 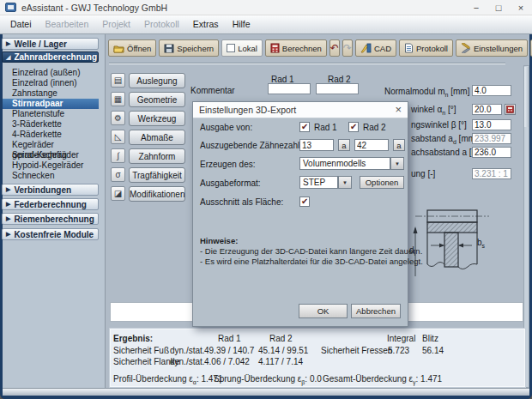 What do you see at coordinates (118, 100) in the screenshot?
I see `geometrie-icon: ▦` at bounding box center [118, 100].